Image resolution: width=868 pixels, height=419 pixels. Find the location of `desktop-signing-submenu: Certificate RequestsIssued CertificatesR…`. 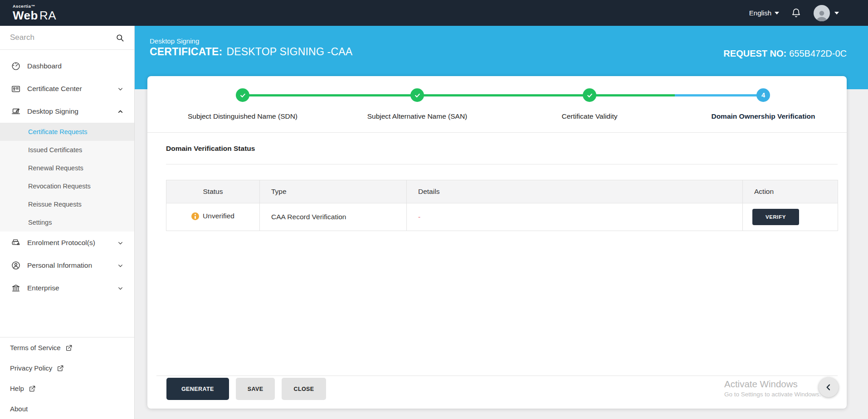

desktop-signing-submenu: Certificate RequestsIssued CertificatesR… is located at coordinates (67, 177).